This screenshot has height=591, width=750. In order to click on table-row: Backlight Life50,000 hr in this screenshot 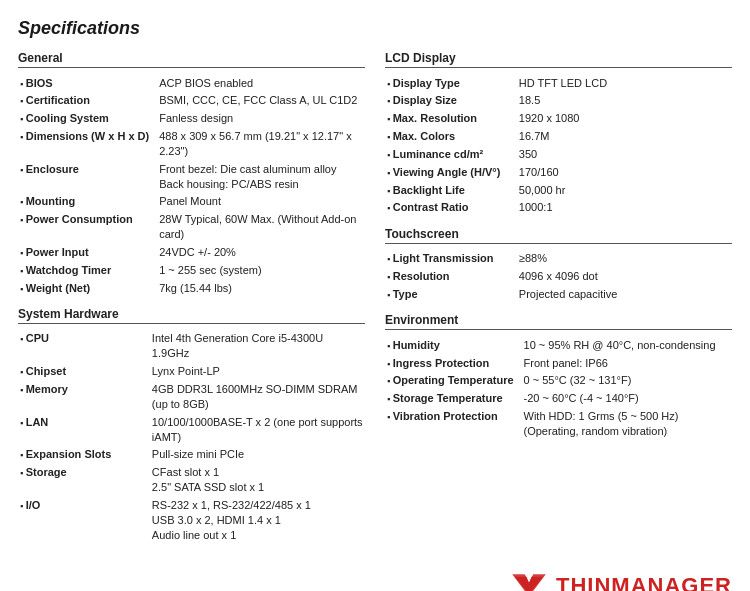, I will do `click(558, 190)`.